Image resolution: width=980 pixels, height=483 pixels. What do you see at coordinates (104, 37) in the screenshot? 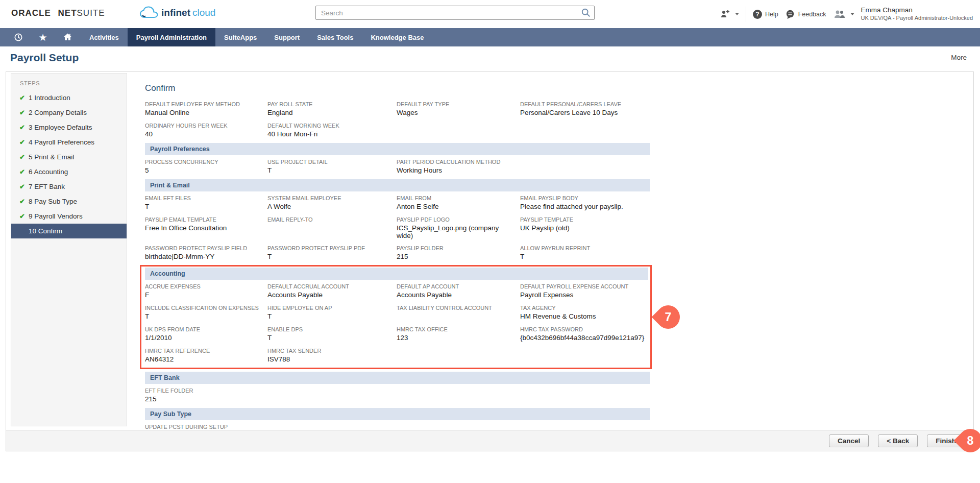
I see `nav-item-activities: Activities` at bounding box center [104, 37].